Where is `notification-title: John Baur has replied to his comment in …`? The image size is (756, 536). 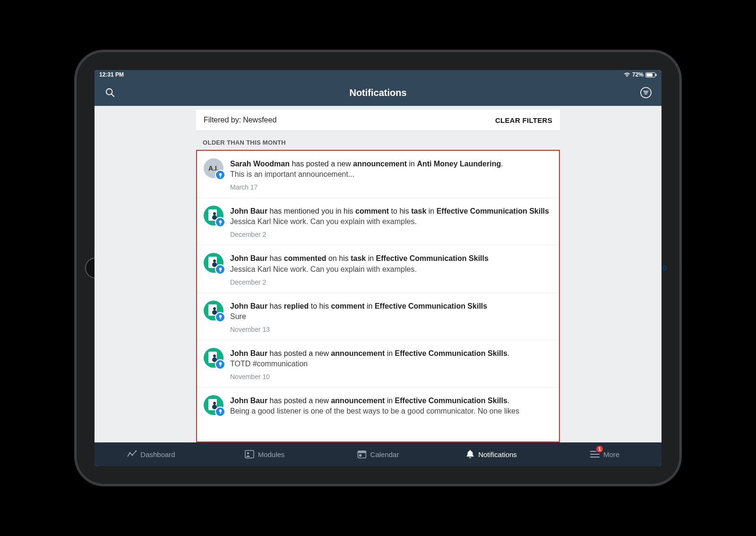
notification-title: John Baur has replied to his comment in … is located at coordinates (391, 306).